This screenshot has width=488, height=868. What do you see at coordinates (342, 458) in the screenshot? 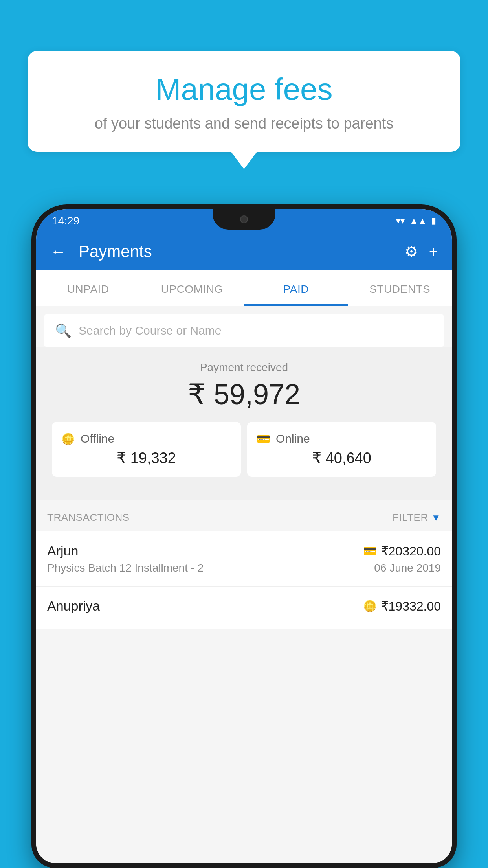
I see `online-amount: ₹ 40,640` at bounding box center [342, 458].